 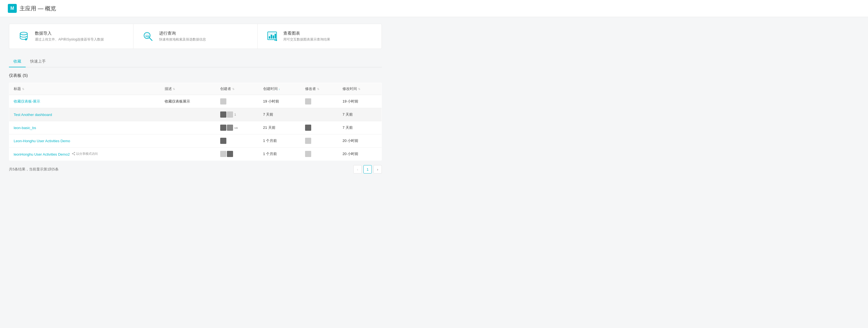 I want to click on page-title: 主应用 — 概览, so click(x=38, y=8).